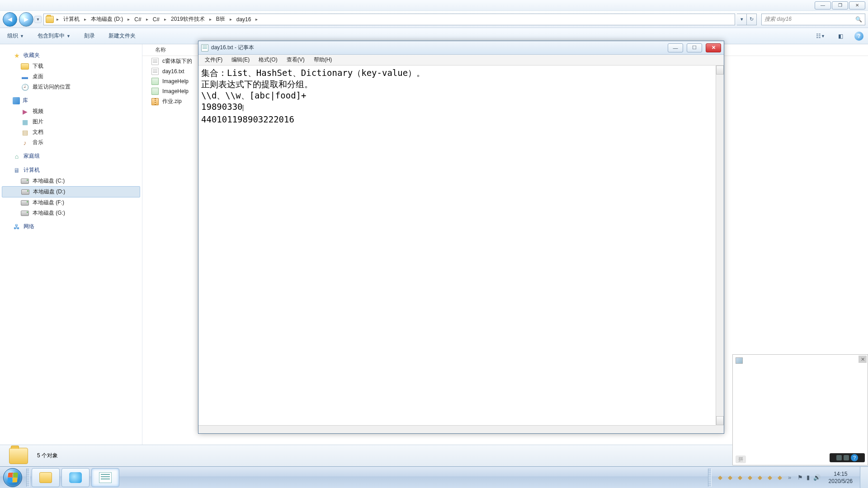 The width and height of the screenshot is (868, 488). What do you see at coordinates (268, 60) in the screenshot?
I see `menu-format: 格式(O)` at bounding box center [268, 60].